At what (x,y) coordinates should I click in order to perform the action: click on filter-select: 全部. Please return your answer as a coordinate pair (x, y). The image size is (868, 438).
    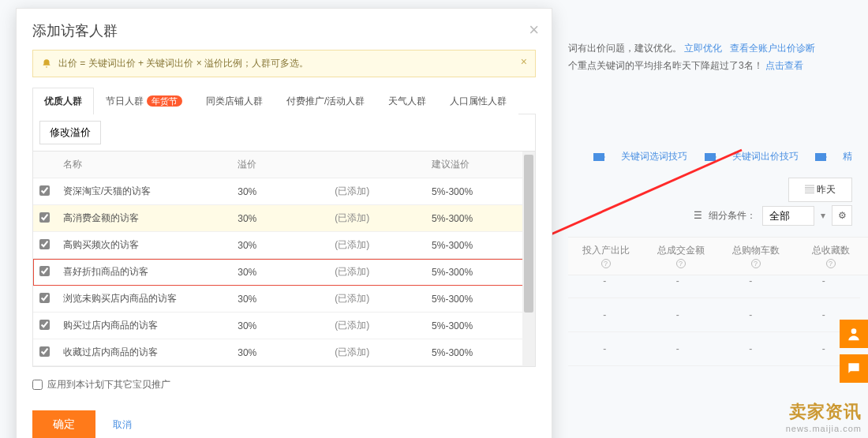
    Looking at the image, I should click on (788, 216).